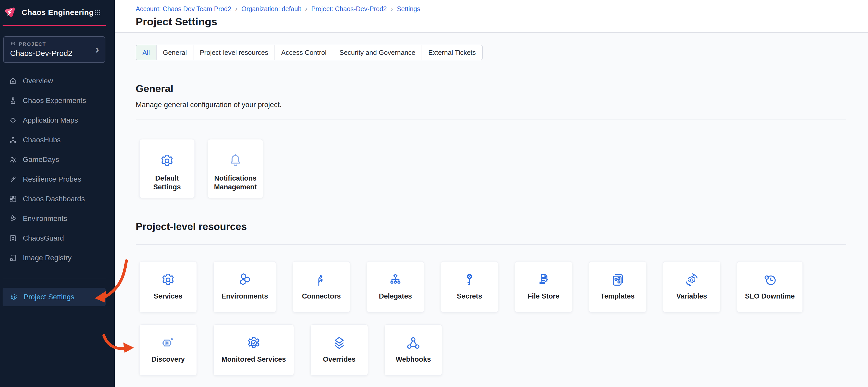 The height and width of the screenshot is (387, 868). Describe the element at coordinates (57, 160) in the screenshot. I see `sidebar-item-gamedays: GameDays` at that location.